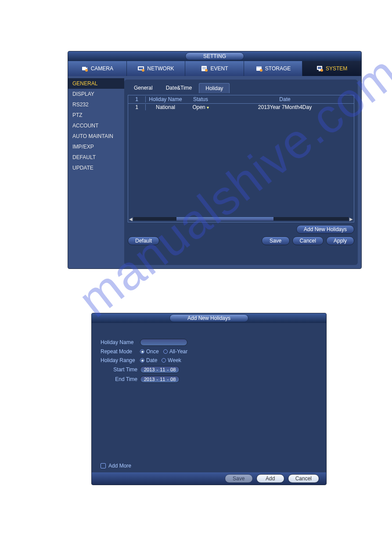 The height and width of the screenshot is (555, 392). Describe the element at coordinates (120, 466) in the screenshot. I see `add-more-label: Add More` at that location.